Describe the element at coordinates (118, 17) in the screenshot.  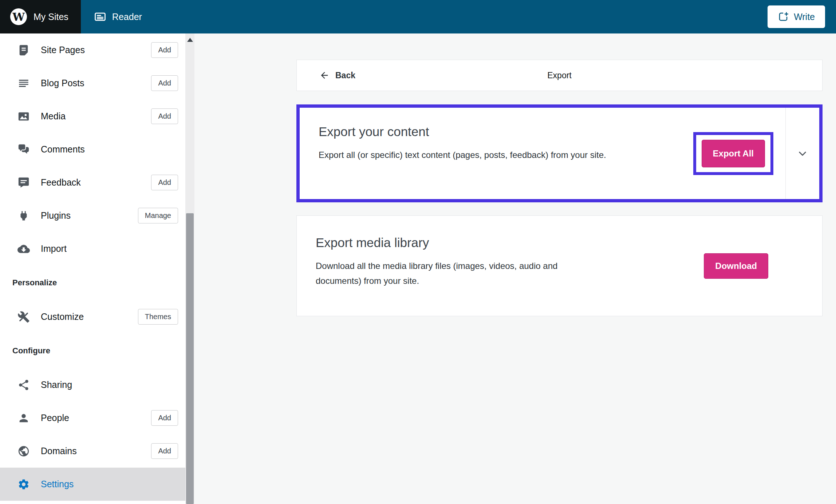
I see `reader-button: Reader` at that location.